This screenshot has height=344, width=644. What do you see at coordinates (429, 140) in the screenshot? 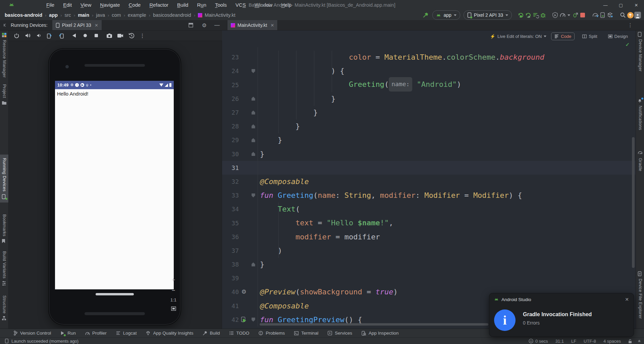
I see `code-line: 29 }` at bounding box center [429, 140].